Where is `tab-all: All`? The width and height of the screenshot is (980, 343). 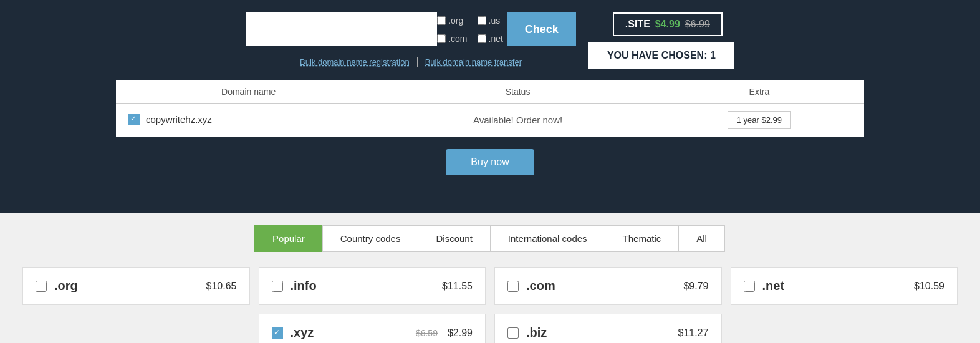 tab-all: All is located at coordinates (702, 238).